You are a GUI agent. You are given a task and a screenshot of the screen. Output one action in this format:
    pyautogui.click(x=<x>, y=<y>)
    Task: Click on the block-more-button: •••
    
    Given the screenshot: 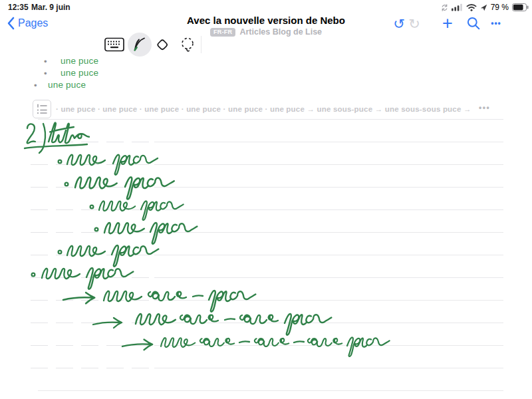 What is the action you would take?
    pyautogui.click(x=484, y=108)
    